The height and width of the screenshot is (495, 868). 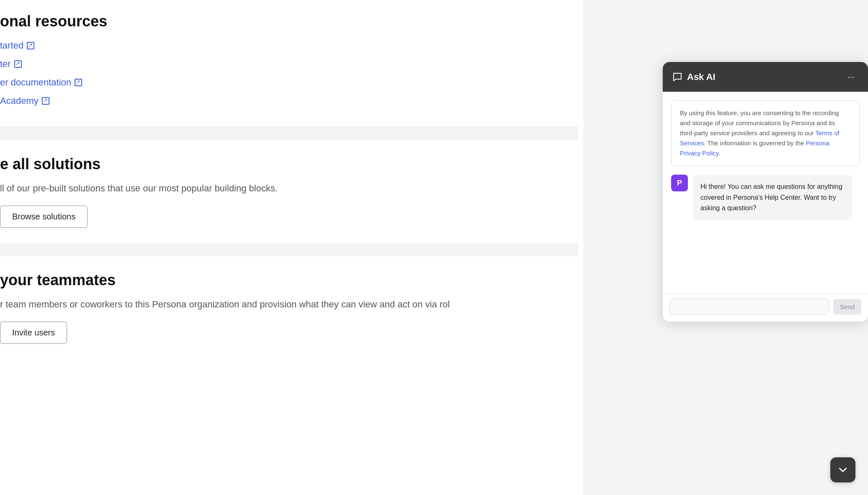 What do you see at coordinates (289, 280) in the screenshot?
I see `teammates-title: your teammates` at bounding box center [289, 280].